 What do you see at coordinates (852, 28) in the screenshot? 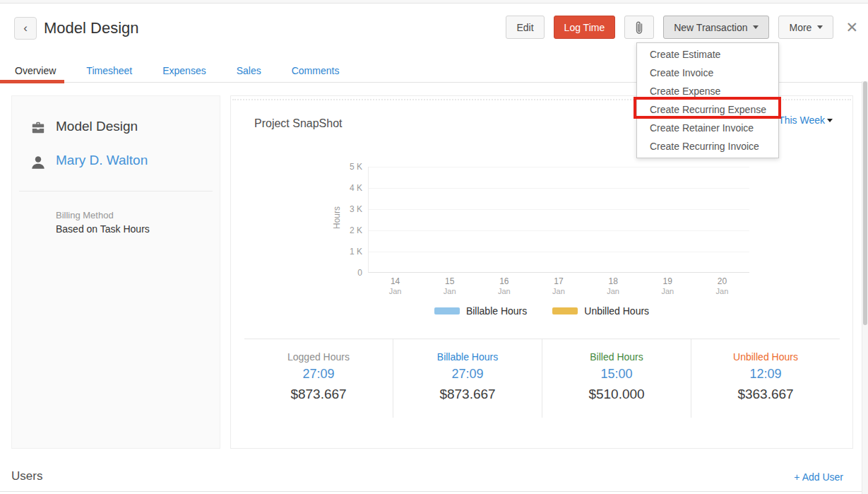
I see `close-button: ✕` at bounding box center [852, 28].